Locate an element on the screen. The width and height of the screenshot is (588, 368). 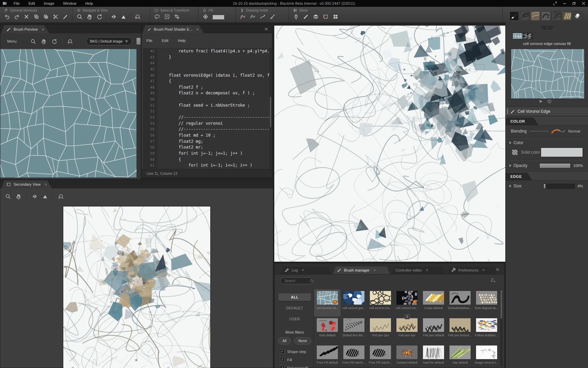
filter-shape-step: ✓Shape step is located at coordinates (297, 352).